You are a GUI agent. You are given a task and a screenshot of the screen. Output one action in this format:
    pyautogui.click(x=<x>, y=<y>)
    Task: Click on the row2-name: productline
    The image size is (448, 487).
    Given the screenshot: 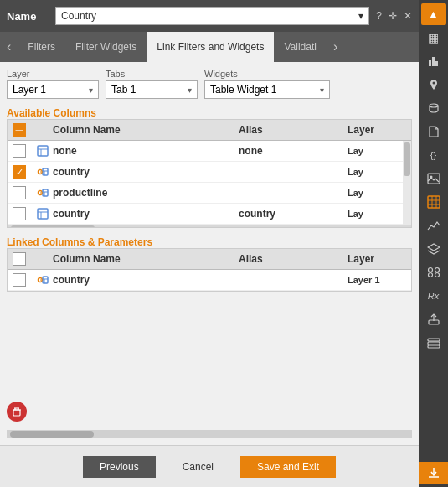 What is the action you would take?
    pyautogui.click(x=146, y=193)
    